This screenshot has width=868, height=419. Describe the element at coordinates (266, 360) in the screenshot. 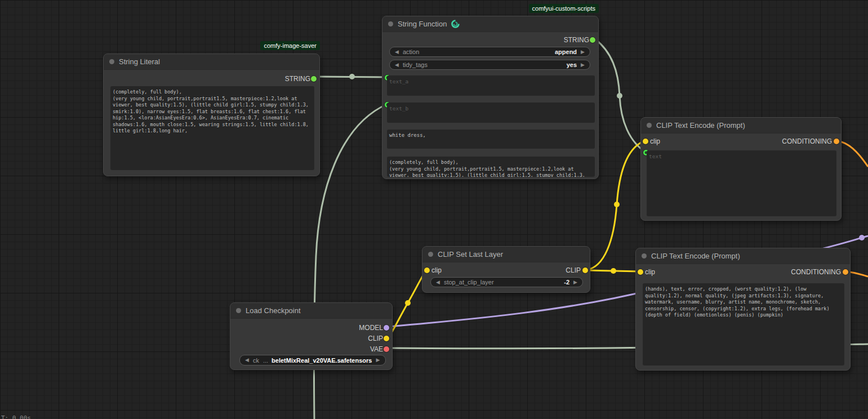

I see `widget-ellipsis: ...` at that location.